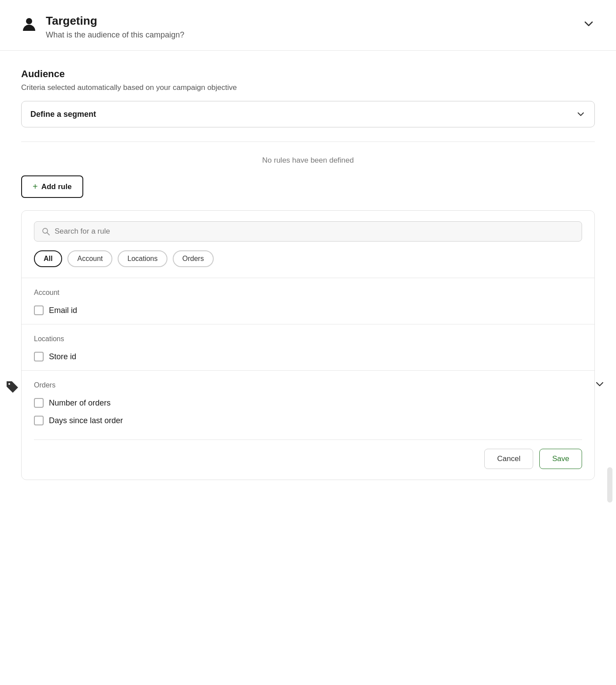  I want to click on targeting-header: Targeting What is the audience of this c…, so click(308, 26).